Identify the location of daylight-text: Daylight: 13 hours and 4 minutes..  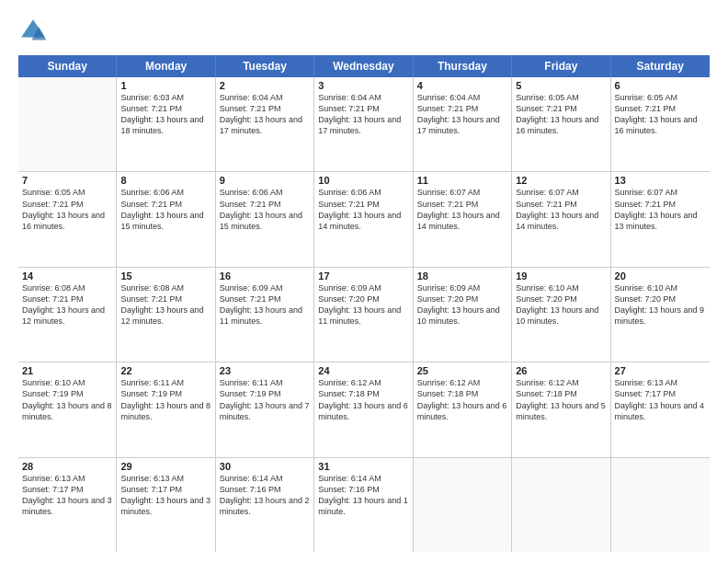
(660, 411).